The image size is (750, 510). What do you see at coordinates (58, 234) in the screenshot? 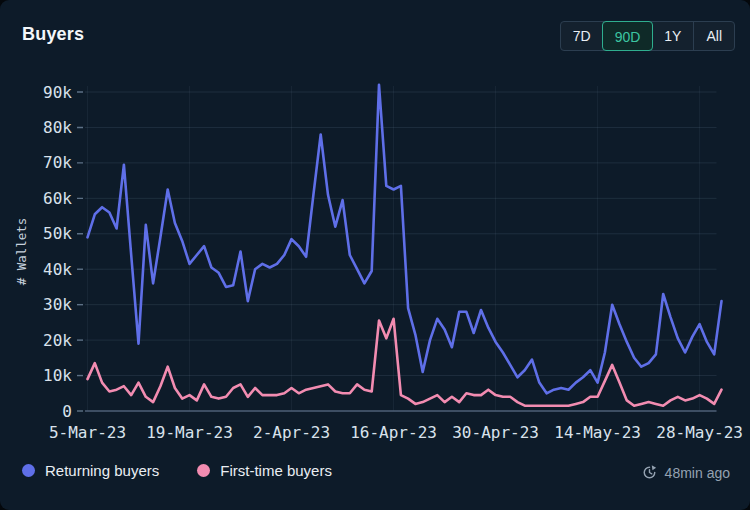
I see `y-tick-label: 50k` at bounding box center [58, 234].